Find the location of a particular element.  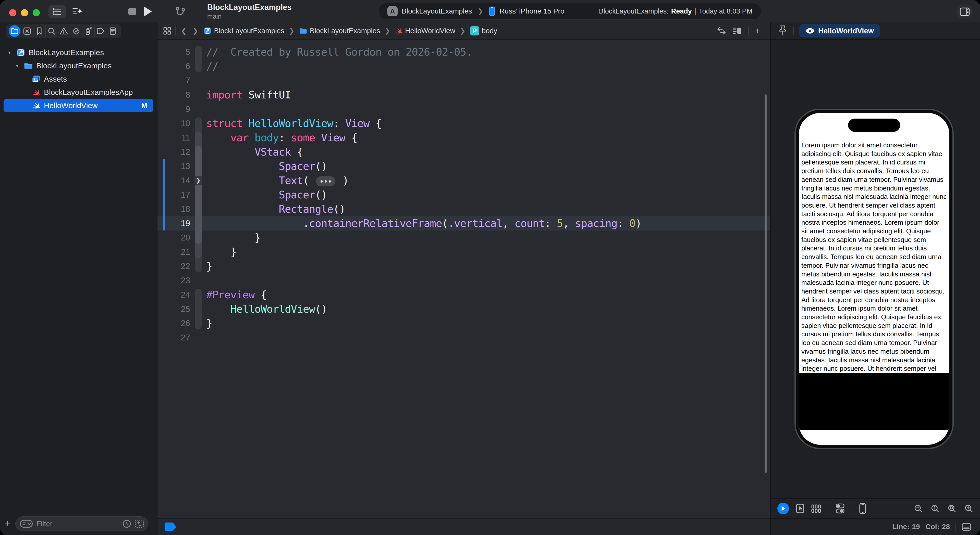

code-text: Text( ) is located at coordinates (269, 181).